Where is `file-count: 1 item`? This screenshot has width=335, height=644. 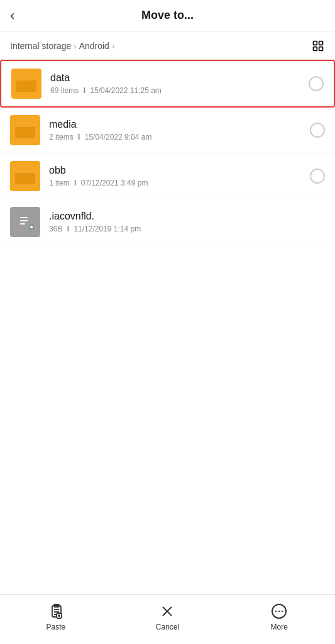 file-count: 1 item is located at coordinates (59, 183).